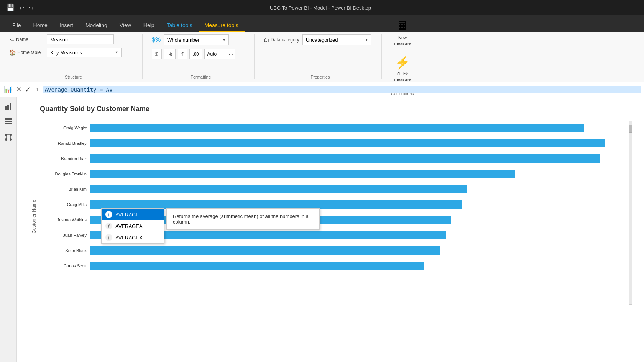  What do you see at coordinates (125, 26) in the screenshot?
I see `tab-view: View` at bounding box center [125, 26].